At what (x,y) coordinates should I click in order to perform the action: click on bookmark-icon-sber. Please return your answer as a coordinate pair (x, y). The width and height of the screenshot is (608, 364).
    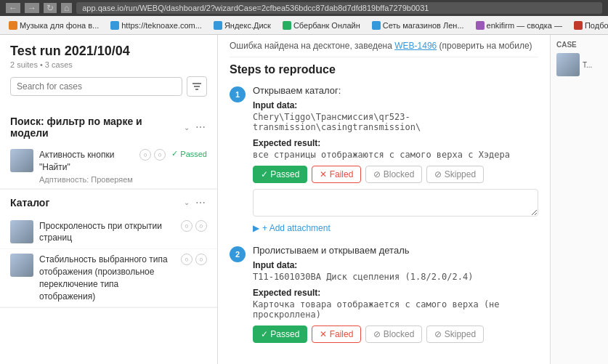
    Looking at the image, I should click on (287, 25).